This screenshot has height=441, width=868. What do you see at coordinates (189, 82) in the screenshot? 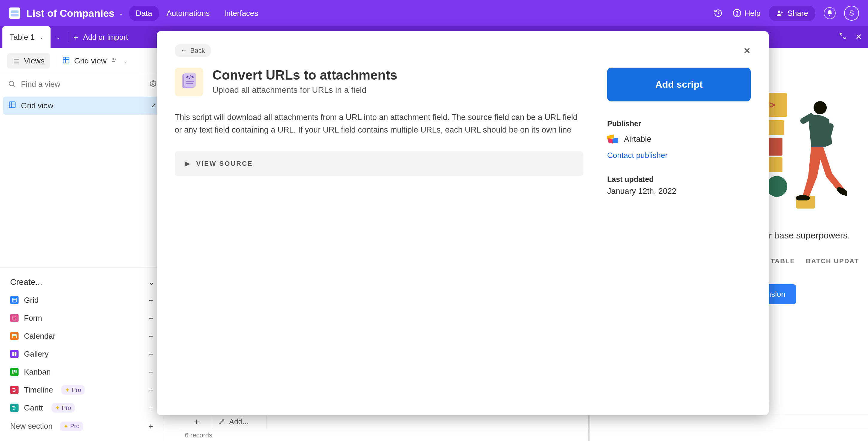
I see `script-icon: </>` at bounding box center [189, 82].